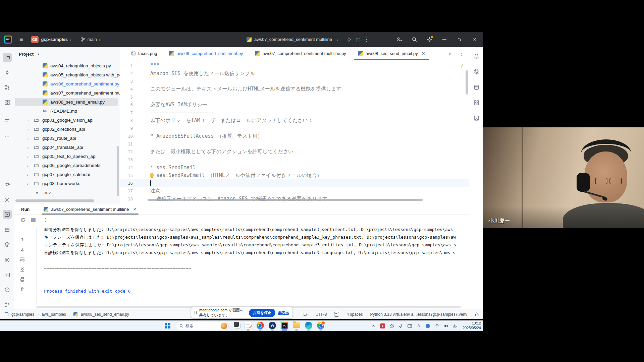  What do you see at coordinates (67, 66) in the screenshot?
I see `tree-item-aws04-rekognition-objects.py: aws04_rekognition_objects.py` at bounding box center [67, 66].